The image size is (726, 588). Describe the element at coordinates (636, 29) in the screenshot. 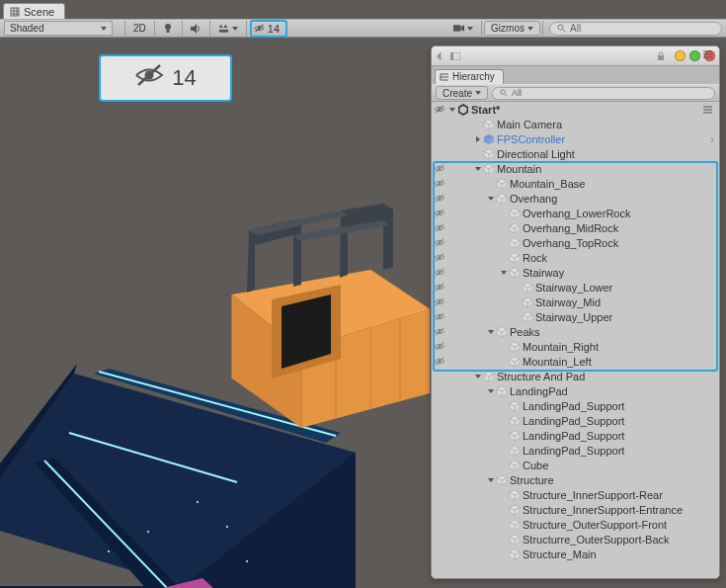

I see `scene-search-input: All` at that location.